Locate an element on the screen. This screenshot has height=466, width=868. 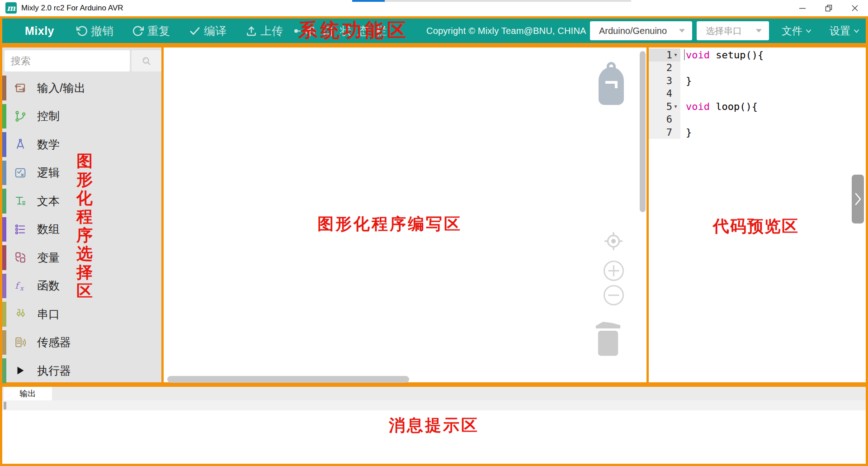
sidebar-category-11: 执行器 is located at coordinates (82, 371).